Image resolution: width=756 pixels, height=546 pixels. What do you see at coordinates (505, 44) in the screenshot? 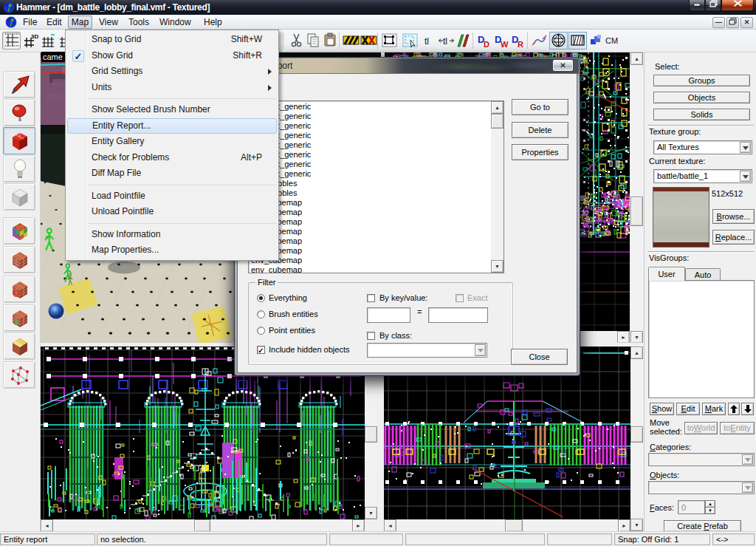
I see `svg-text: W` at bounding box center [505, 44].